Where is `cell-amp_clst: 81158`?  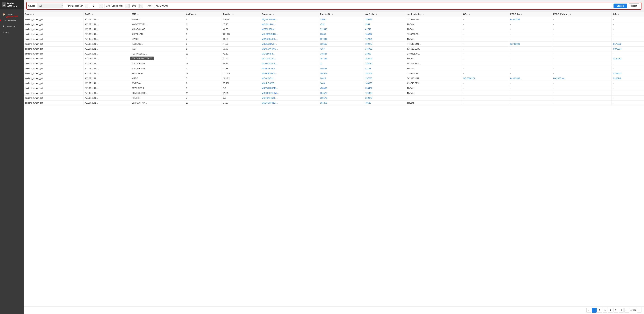
cell-amp_clst: 81158 is located at coordinates (385, 69).